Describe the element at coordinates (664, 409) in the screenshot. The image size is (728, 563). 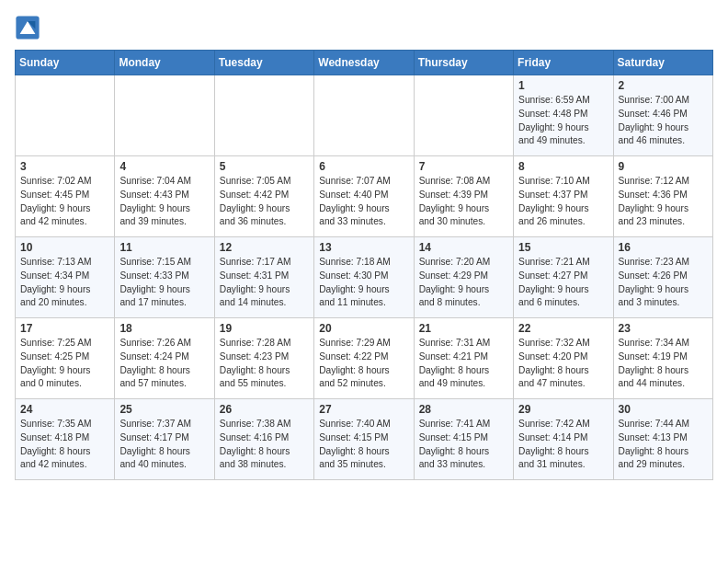
I see `day-number: 30` at that location.